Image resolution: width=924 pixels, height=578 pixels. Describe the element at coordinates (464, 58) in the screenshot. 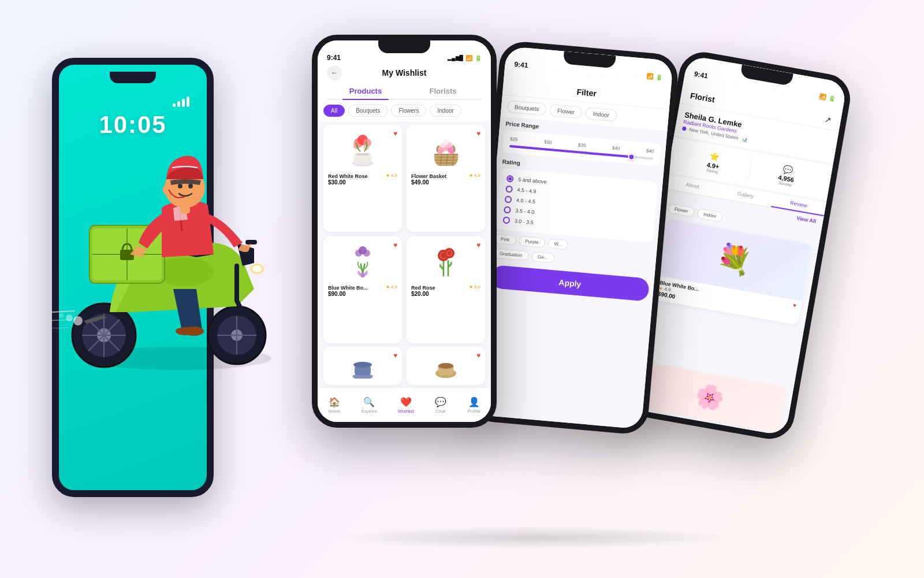

I see `main-status-icons: ▂▄▆█ 📶 🔋` at that location.